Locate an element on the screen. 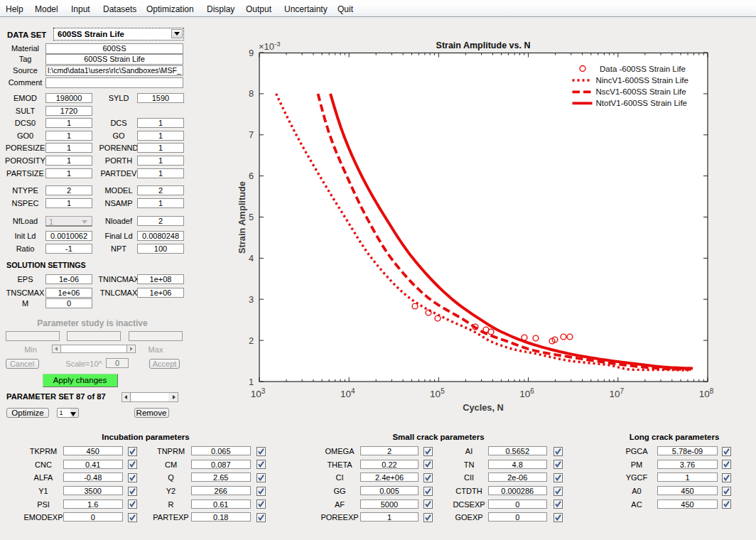 The height and width of the screenshot is (540, 756). svg-text: 7 is located at coordinates (252, 135).